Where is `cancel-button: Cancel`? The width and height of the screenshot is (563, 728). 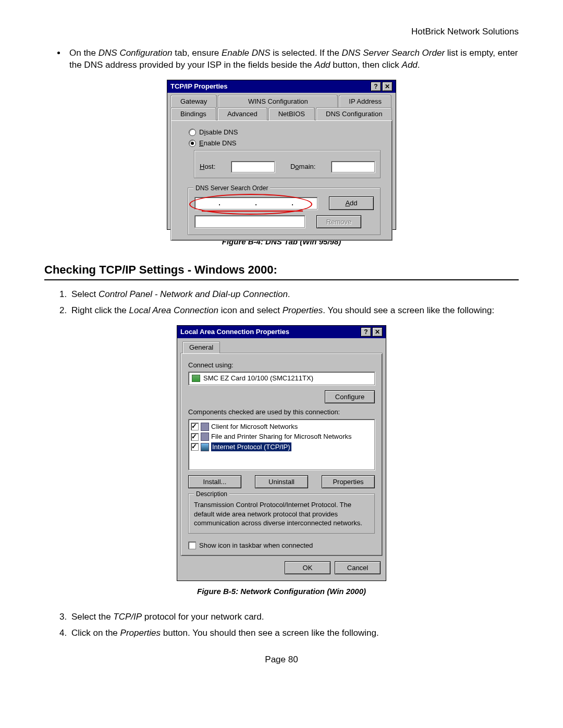
cancel-button: Cancel is located at coordinates (358, 568).